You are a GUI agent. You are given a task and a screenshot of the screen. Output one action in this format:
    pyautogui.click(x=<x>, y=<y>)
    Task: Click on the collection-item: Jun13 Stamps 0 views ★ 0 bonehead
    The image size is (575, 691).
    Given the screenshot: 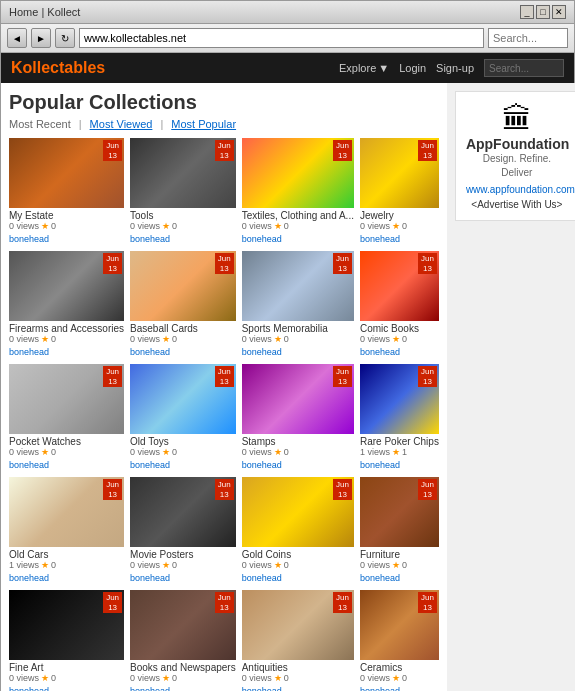 What is the action you would take?
    pyautogui.click(x=298, y=418)
    